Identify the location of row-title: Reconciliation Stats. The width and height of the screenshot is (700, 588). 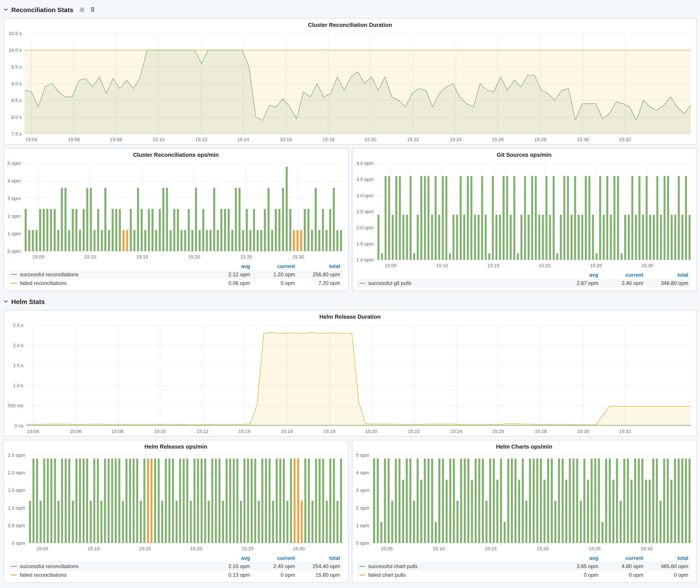
(42, 10).